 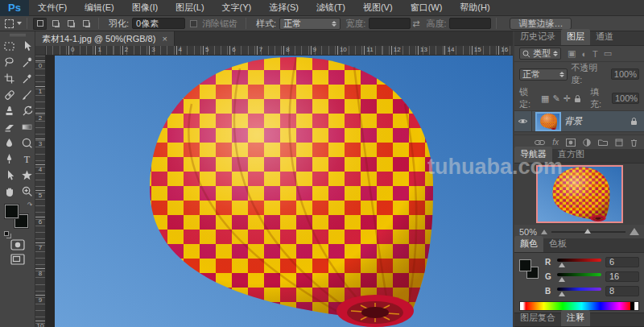 What do you see at coordinates (576, 37) in the screenshot?
I see `tab-layers: 图层` at bounding box center [576, 37].